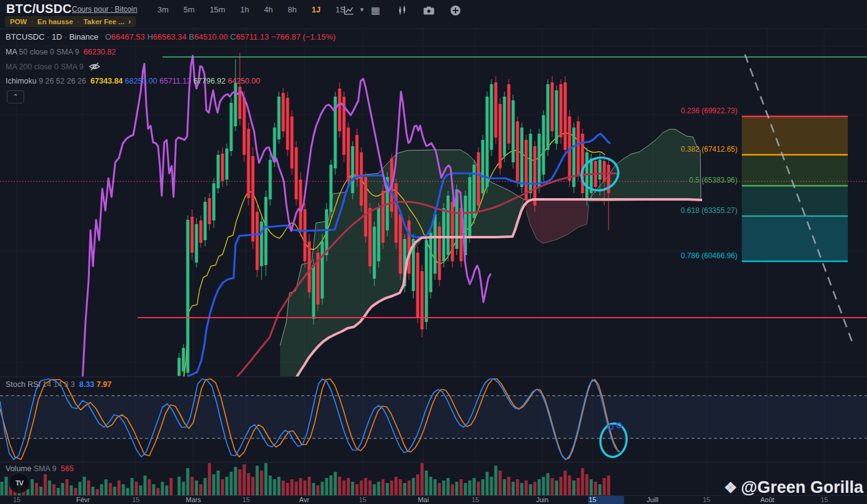 This screenshot has width=867, height=504. What do you see at coordinates (163, 10) in the screenshot?
I see `timeframe-3m: 3m` at bounding box center [163, 10].